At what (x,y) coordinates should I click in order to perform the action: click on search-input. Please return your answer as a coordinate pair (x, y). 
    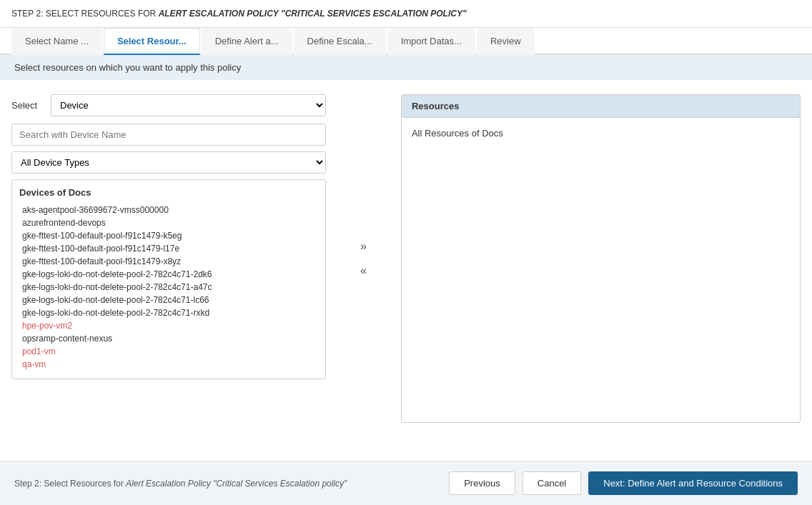
    Looking at the image, I should click on (169, 134).